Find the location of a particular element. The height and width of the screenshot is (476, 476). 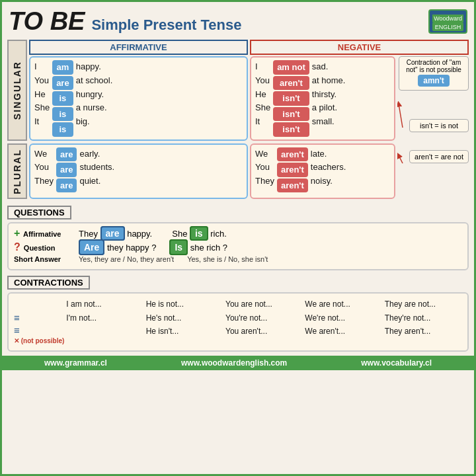

plural-neg-box: We You They aren't aren't aren't late. t… is located at coordinates (323, 172).